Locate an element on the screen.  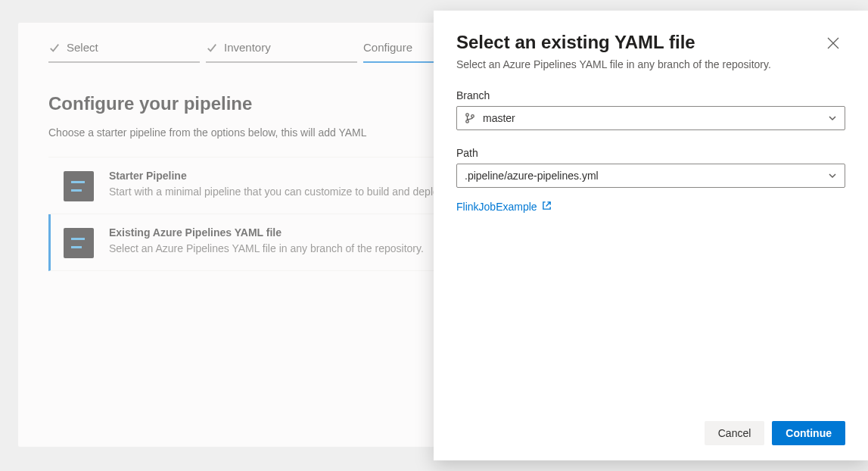
continue-button: Continue is located at coordinates (808, 433).